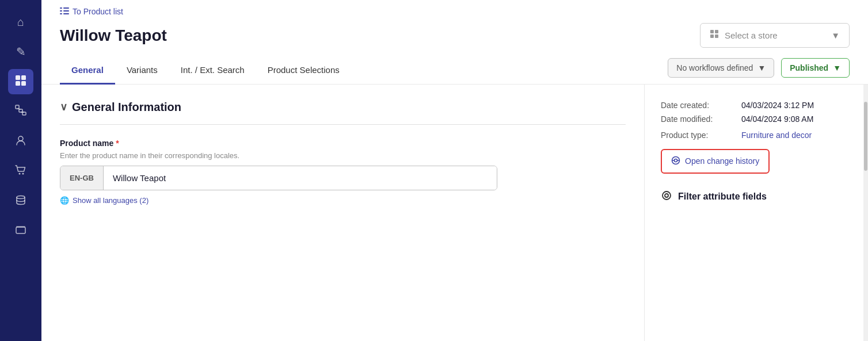 This screenshot has height=341, width=868. What do you see at coordinates (809, 68) in the screenshot?
I see `published-label: Published` at bounding box center [809, 68].